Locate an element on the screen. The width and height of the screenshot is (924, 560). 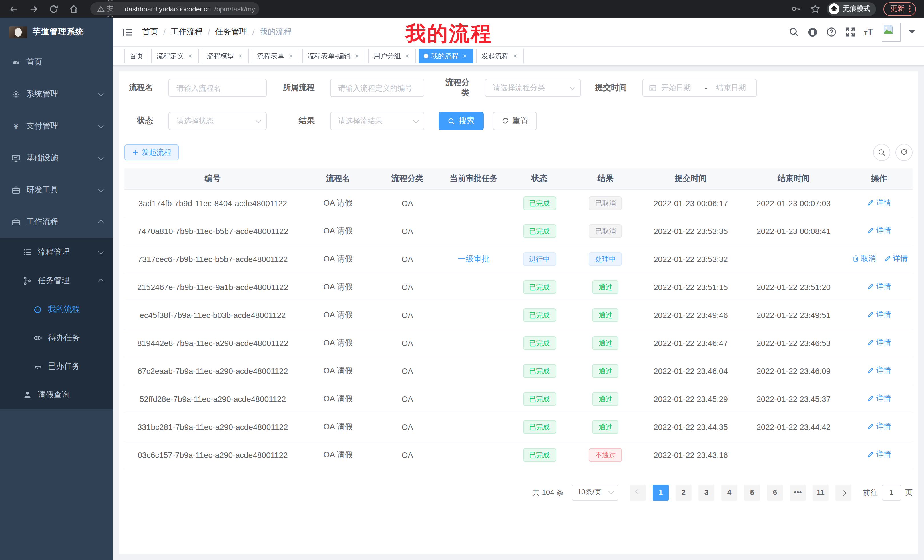
prev-page-button is located at coordinates (638, 493).